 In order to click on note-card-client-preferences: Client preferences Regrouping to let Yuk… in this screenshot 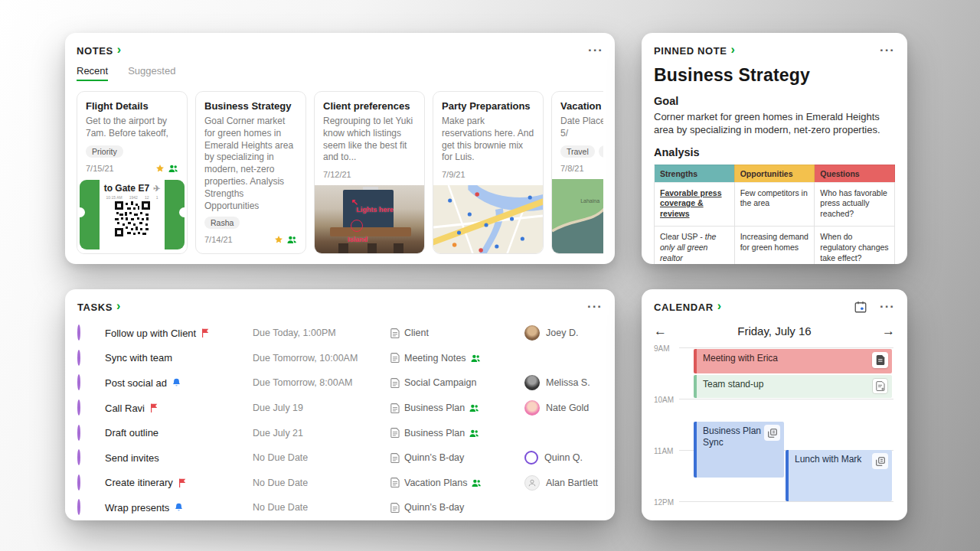, I will do `click(369, 173)`.